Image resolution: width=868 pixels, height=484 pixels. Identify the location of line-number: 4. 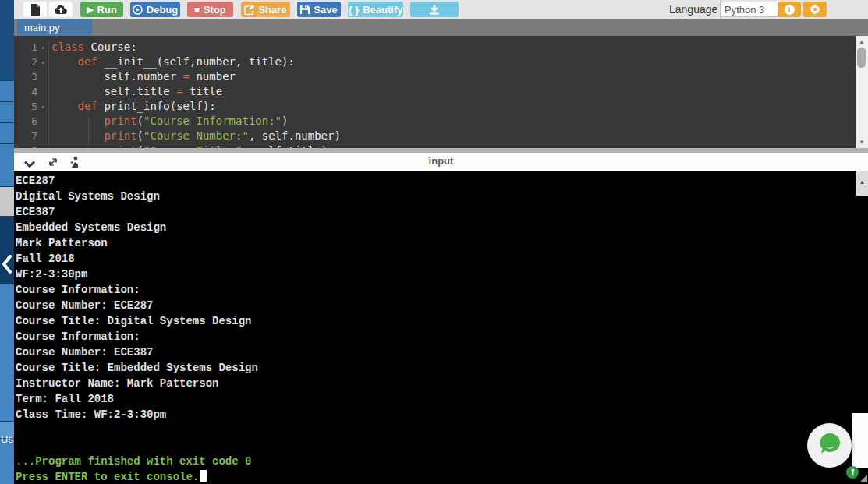
(26, 92).